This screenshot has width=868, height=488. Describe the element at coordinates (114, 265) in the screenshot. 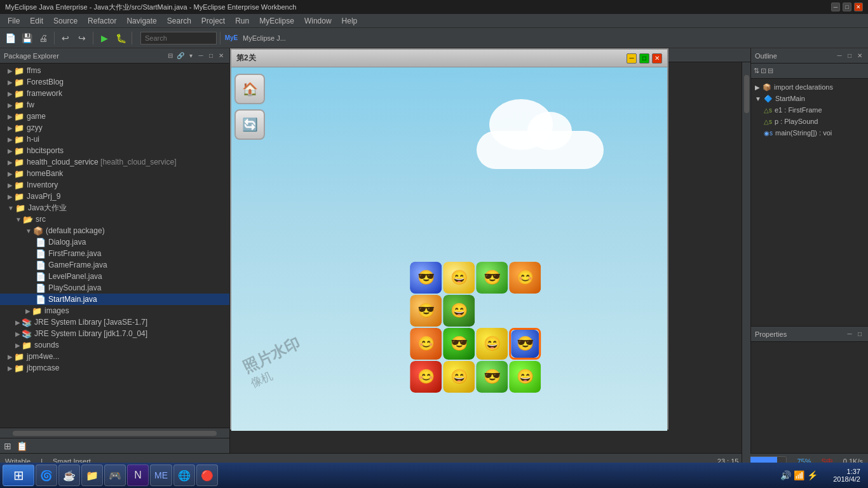

I see `tree-item-gameframe: 📄 GameFrame.java` at that location.